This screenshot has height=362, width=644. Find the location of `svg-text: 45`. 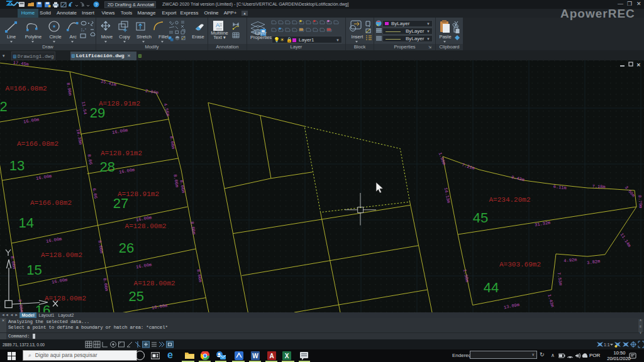

svg-text: 45 is located at coordinates (480, 217).